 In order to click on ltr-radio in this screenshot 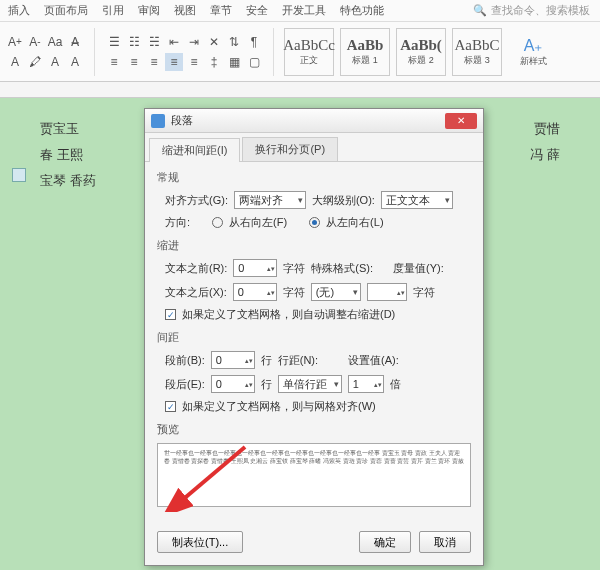, I will do `click(314, 222)`.